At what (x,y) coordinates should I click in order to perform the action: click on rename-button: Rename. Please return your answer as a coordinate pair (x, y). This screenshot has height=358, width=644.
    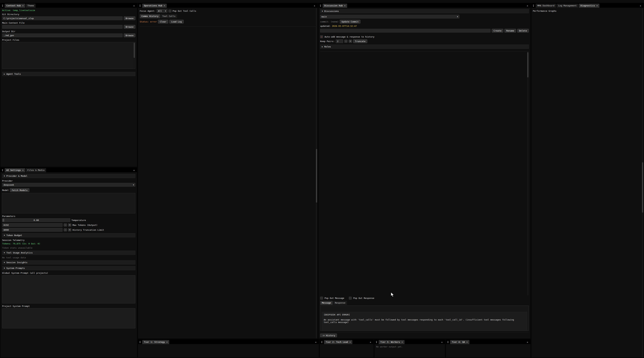
    Looking at the image, I should click on (510, 30).